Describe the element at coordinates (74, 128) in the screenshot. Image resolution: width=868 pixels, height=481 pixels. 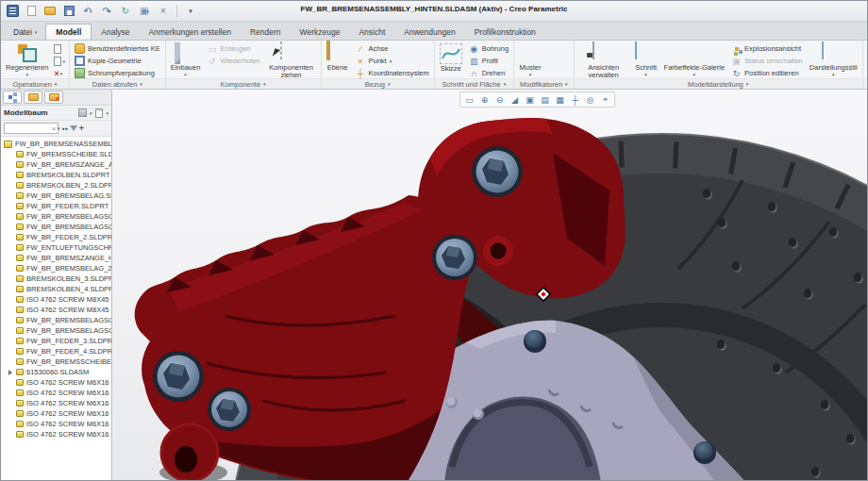
I see `filter-icon` at that location.